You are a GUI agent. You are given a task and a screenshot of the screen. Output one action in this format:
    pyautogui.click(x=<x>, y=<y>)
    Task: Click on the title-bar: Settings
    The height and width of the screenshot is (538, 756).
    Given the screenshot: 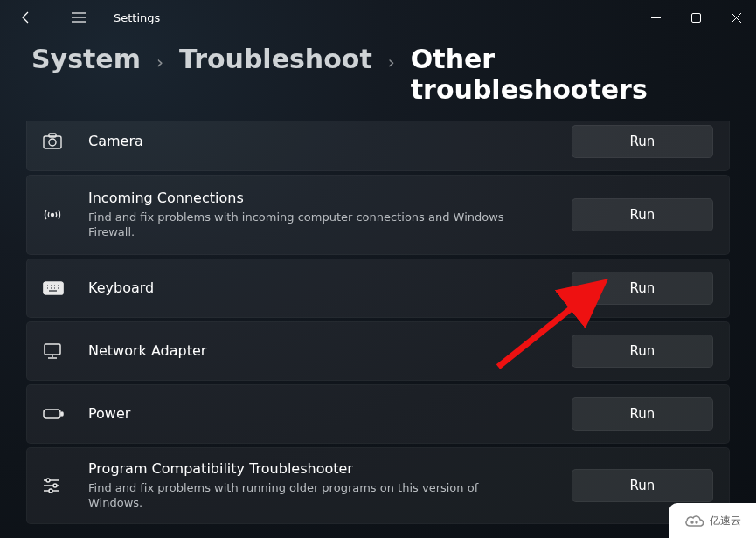 What is the action you would take?
    pyautogui.click(x=378, y=17)
    